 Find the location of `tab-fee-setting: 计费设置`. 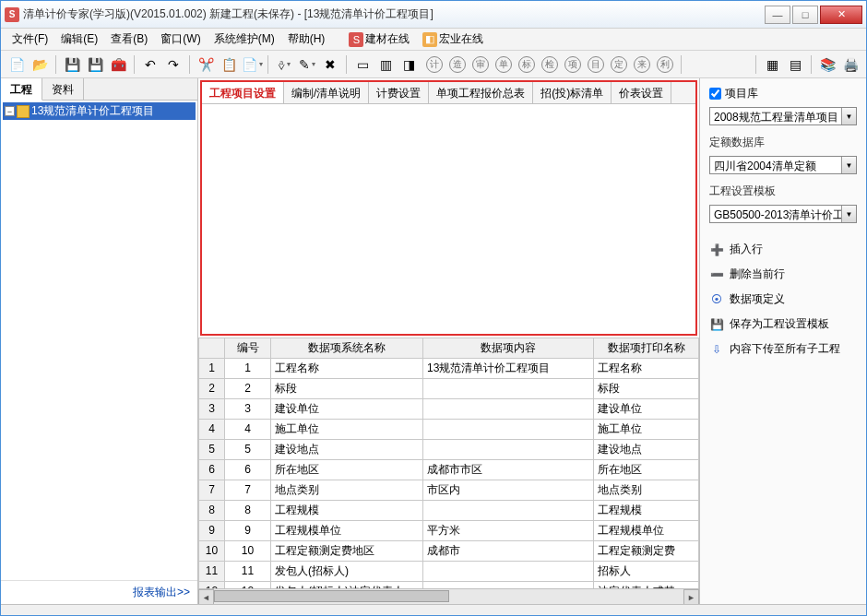

tab-fee-setting: 计费设置 is located at coordinates (398, 92).